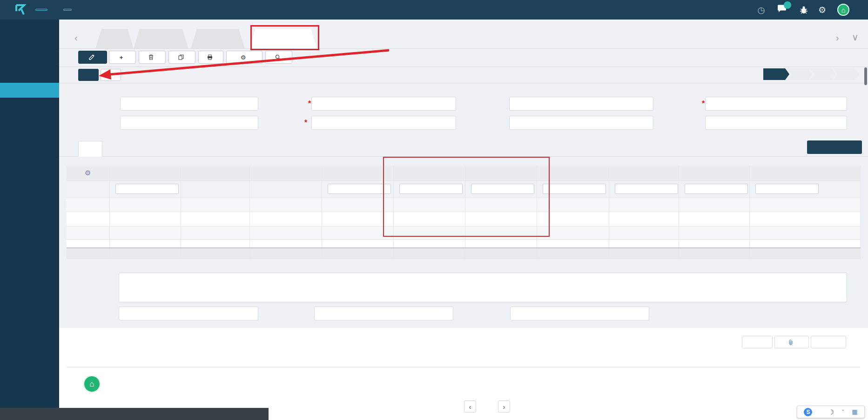  What do you see at coordinates (286, 173) in the screenshot?
I see `col-header-unit` at bounding box center [286, 173].